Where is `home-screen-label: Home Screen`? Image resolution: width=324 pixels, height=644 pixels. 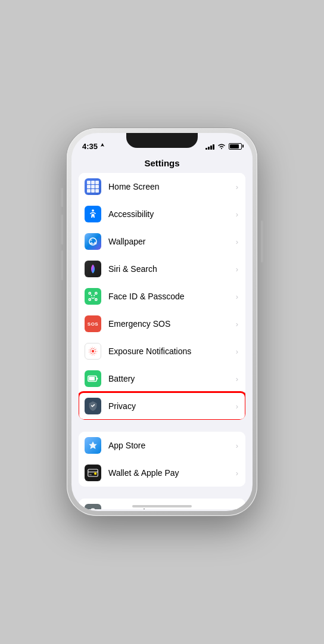
home-screen-label: Home Screen is located at coordinates (171, 187).